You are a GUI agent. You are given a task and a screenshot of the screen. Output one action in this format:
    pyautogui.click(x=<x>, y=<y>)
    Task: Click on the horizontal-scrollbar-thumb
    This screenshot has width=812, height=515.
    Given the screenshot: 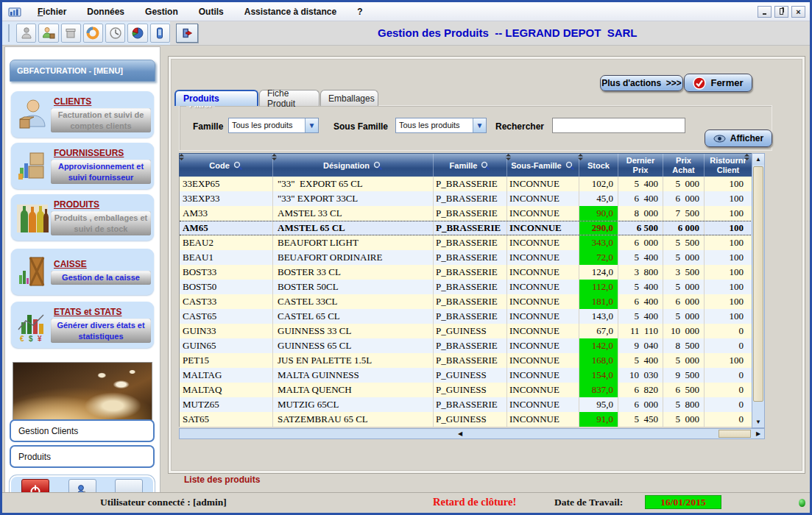 What is the action you would take?
    pyautogui.click(x=735, y=434)
    